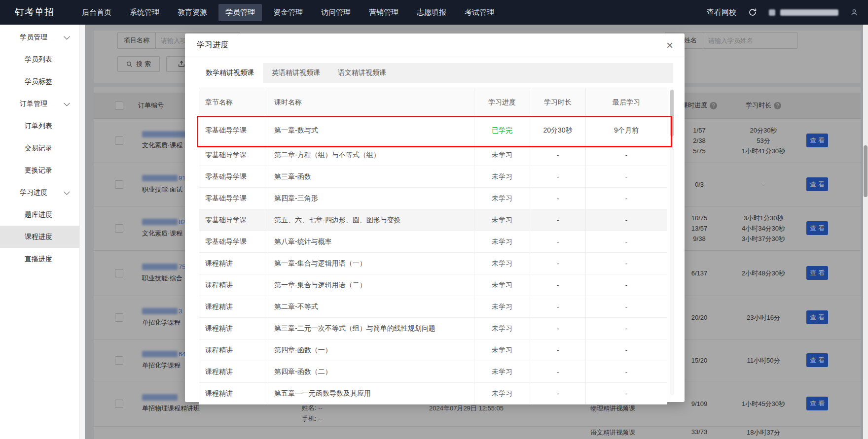 This screenshot has width=868, height=439. Describe the element at coordinates (42, 59) in the screenshot. I see `sidebar-item-student-list: 学员列表` at that location.